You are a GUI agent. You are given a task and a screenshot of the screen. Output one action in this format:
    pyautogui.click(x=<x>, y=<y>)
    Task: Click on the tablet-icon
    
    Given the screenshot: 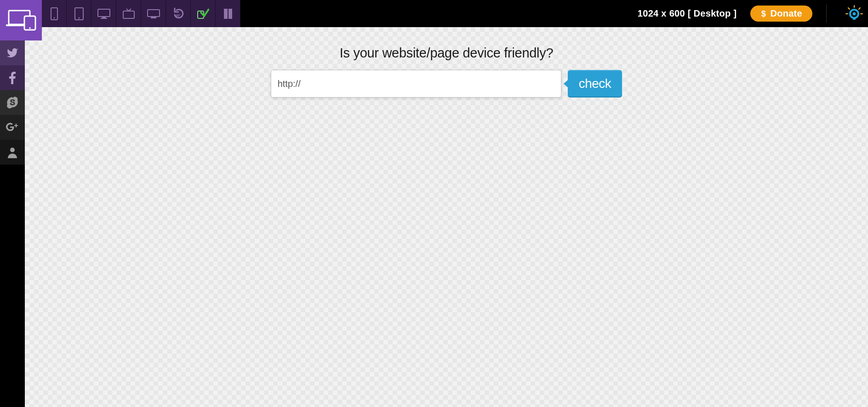 What is the action you would take?
    pyautogui.click(x=79, y=14)
    